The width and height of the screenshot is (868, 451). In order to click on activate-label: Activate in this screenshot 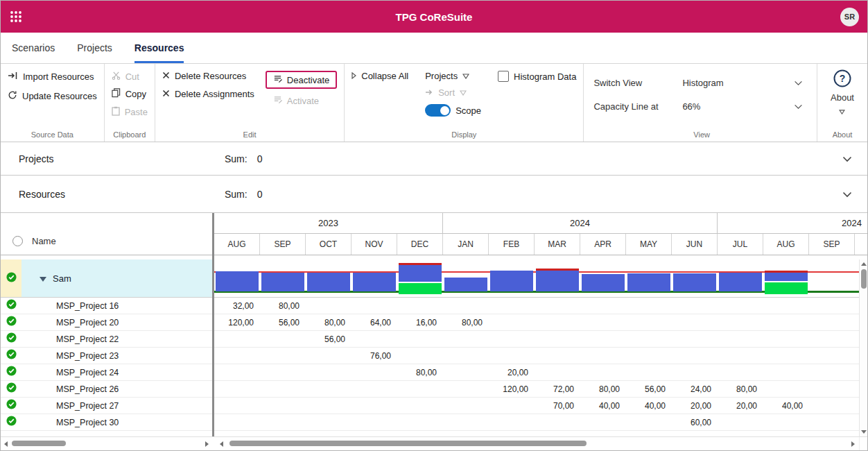, I will do `click(303, 101)`.